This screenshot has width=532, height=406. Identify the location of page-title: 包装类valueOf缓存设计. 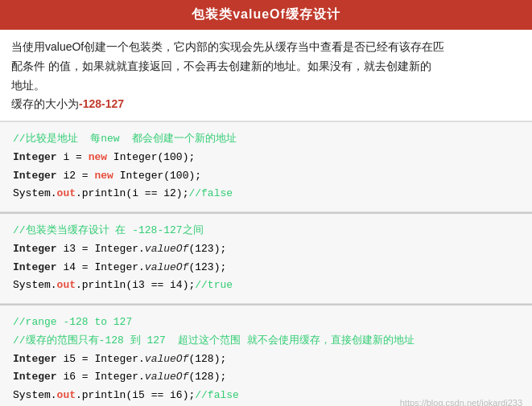
(266, 14).